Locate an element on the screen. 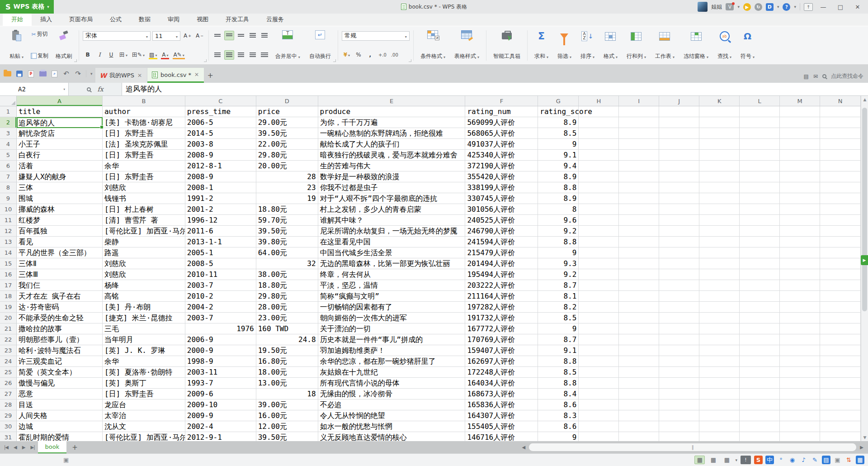 This screenshot has height=466, width=868. cell-J28 is located at coordinates (679, 405).